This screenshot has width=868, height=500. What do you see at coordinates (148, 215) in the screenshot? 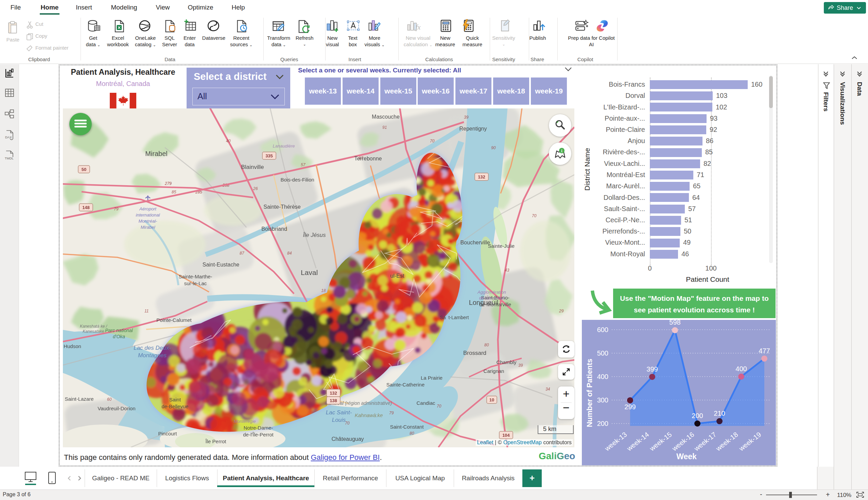
I see `svg-text: international` at bounding box center [148, 215].